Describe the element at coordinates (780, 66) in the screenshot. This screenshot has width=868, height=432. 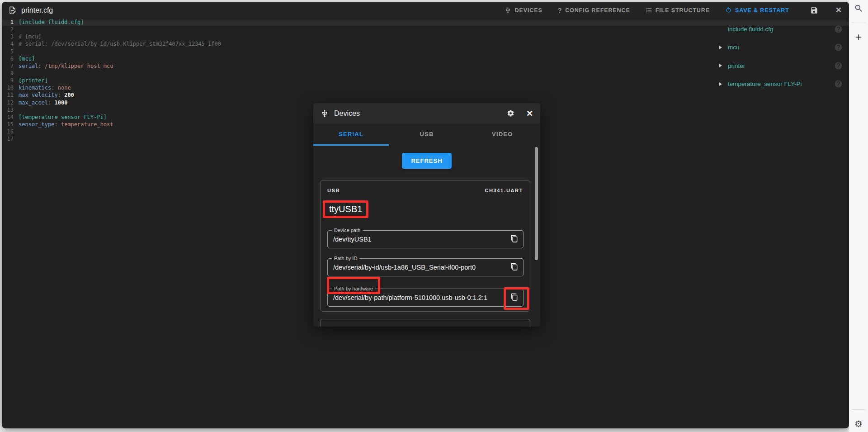
I see `structure-item-printer: printer` at that location.